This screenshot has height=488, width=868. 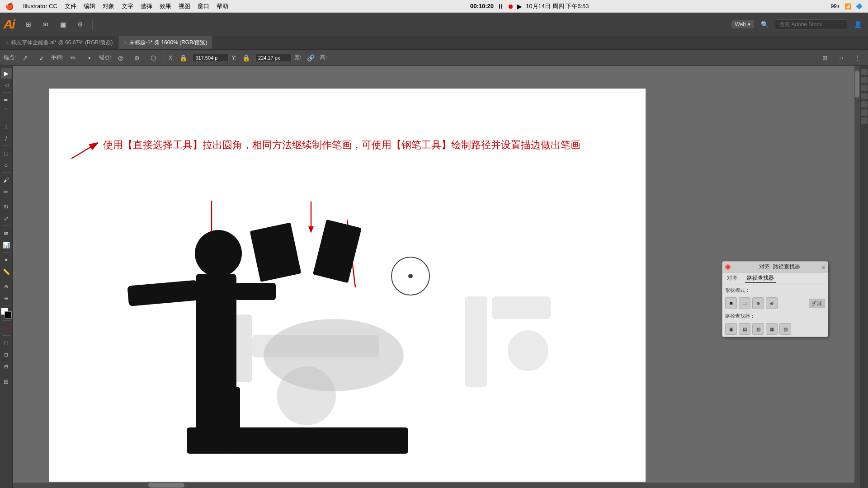 What do you see at coordinates (165, 6) in the screenshot?
I see `menu-effect: 效果` at bounding box center [165, 6].